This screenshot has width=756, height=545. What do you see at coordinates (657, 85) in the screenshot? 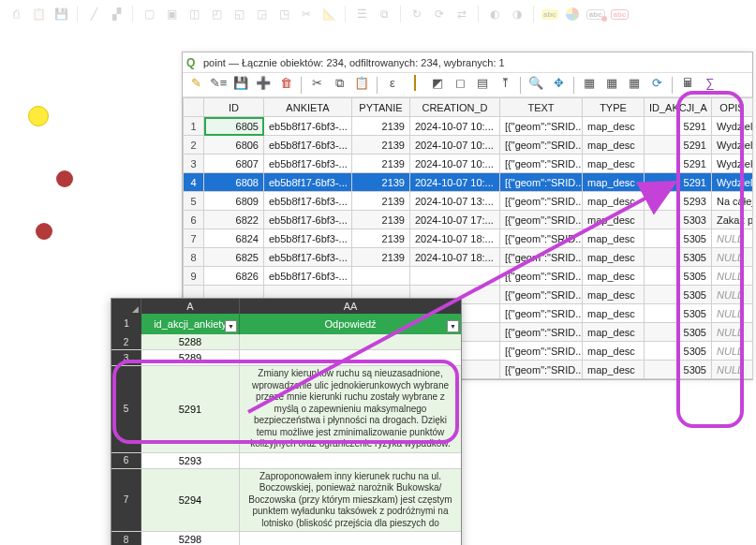
I see `refresh-icon: ⟳` at bounding box center [657, 85].